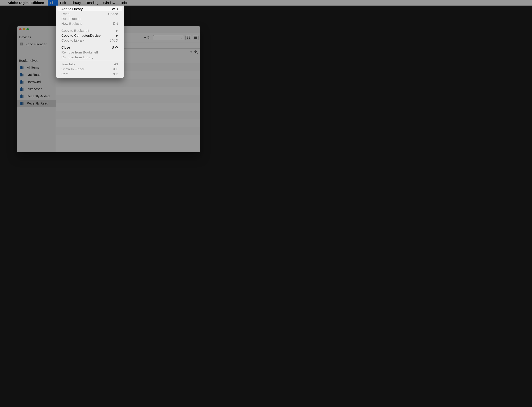 The width and height of the screenshot is (532, 407). I want to click on menu-item-label: New Bookshelf, so click(73, 24).